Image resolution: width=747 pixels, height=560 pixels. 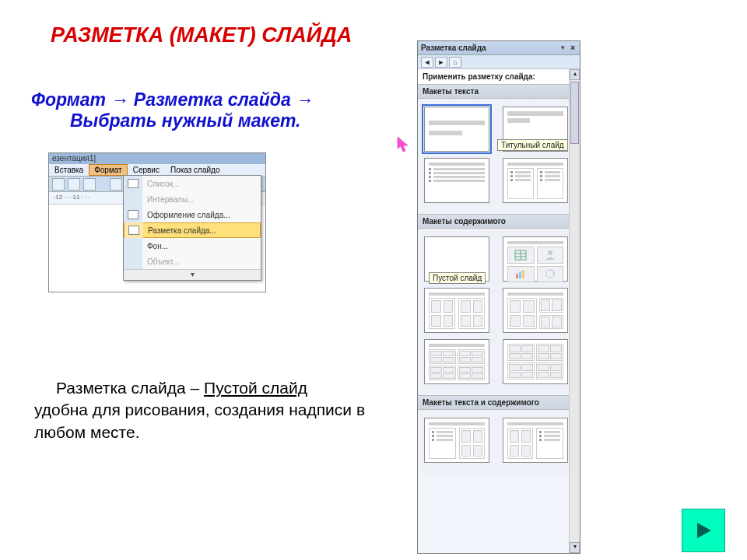 I want to click on scroll-thumb, so click(x=574, y=113).